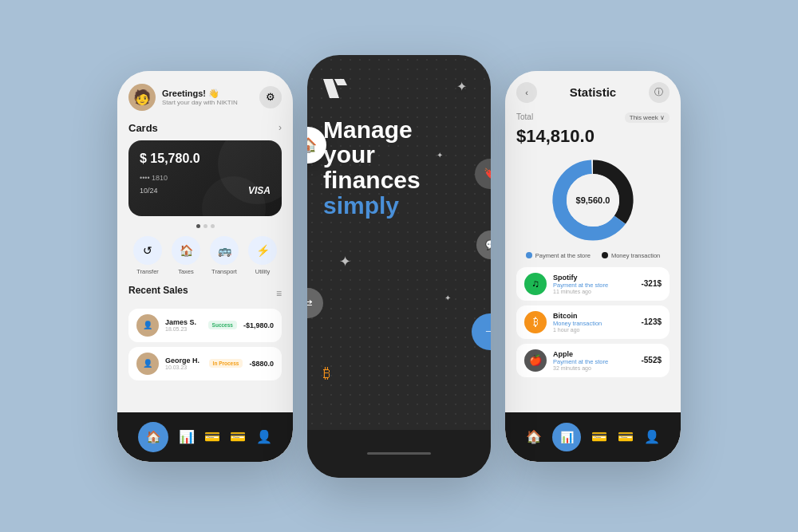 This screenshot has width=798, height=532. I want to click on chart-area: $9,560.0, so click(593, 200).